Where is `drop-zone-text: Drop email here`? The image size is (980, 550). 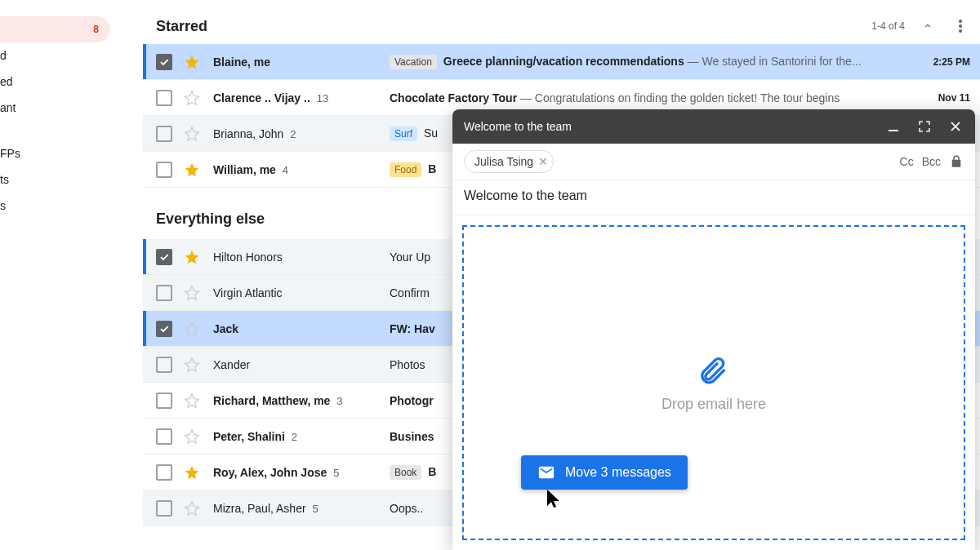
drop-zone-text: Drop email here is located at coordinates (714, 405).